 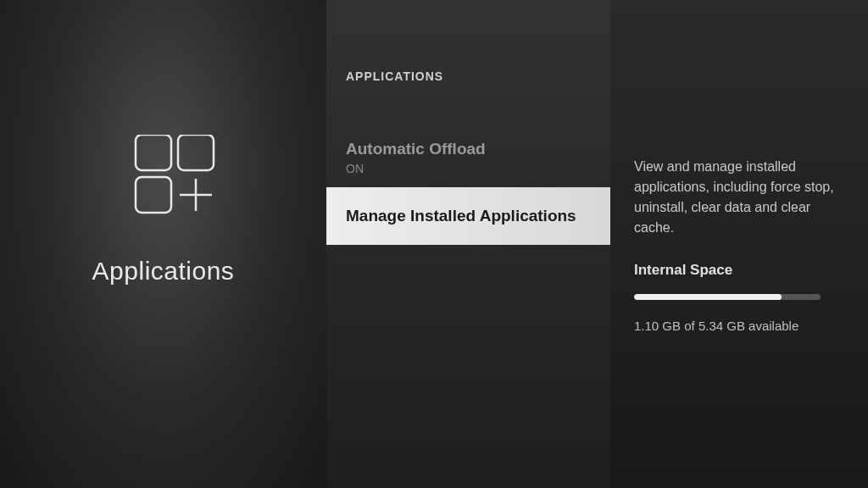 I want to click on item-description: View and manage installed applications, …, so click(x=739, y=197).